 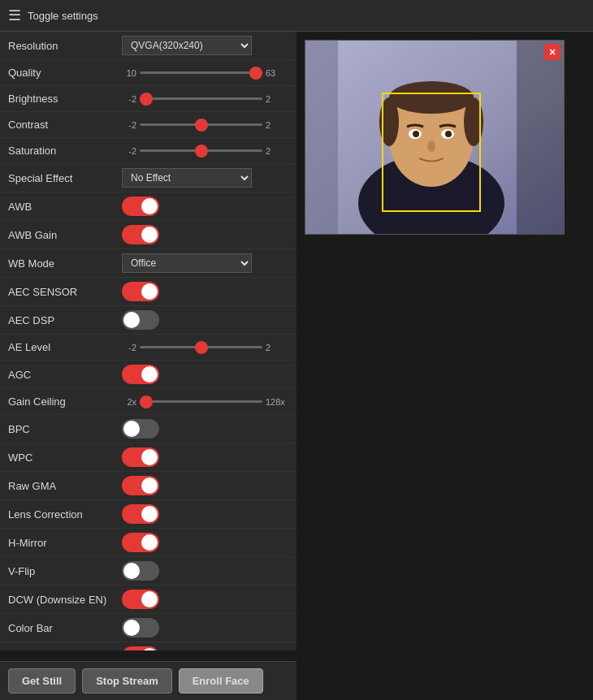 What do you see at coordinates (148, 629) in the screenshot?
I see `color-bar-row: Color Bar` at bounding box center [148, 629].